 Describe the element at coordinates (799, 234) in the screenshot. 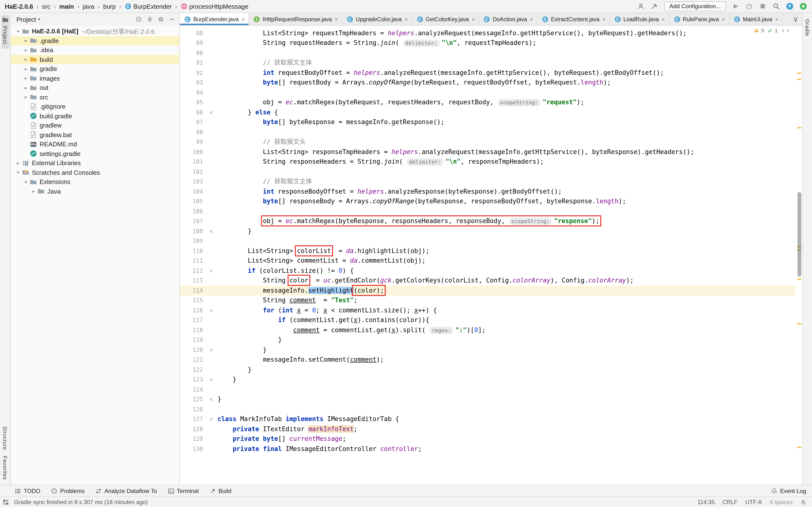

I see `scrollbar-thumb` at that location.